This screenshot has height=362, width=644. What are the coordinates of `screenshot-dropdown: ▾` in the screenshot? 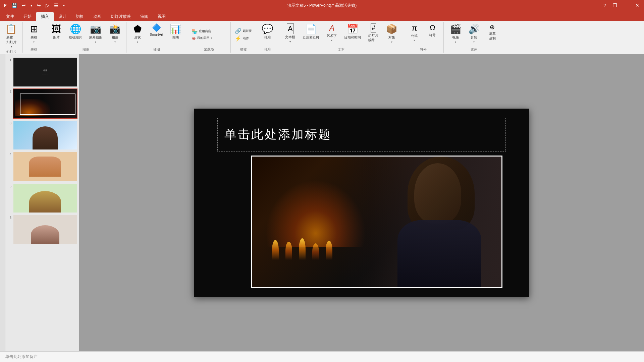 It's located at (96, 42).